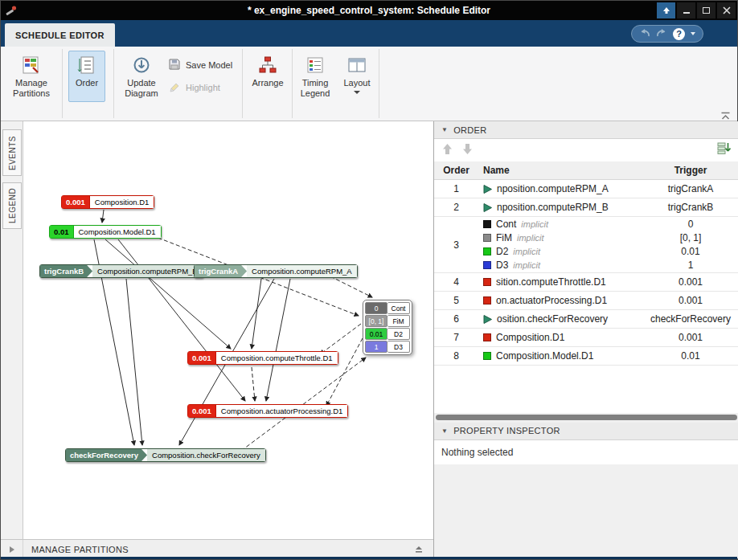  What do you see at coordinates (87, 84) in the screenshot?
I see `order-label: Order` at bounding box center [87, 84].